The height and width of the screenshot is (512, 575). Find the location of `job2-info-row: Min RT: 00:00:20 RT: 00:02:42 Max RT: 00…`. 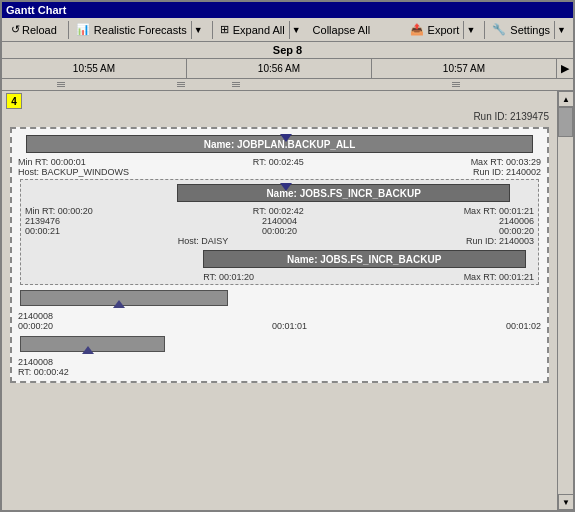

job2-info-row: Min RT: 00:00:20 RT: 00:02:42 Max RT: 00… is located at coordinates (280, 211).